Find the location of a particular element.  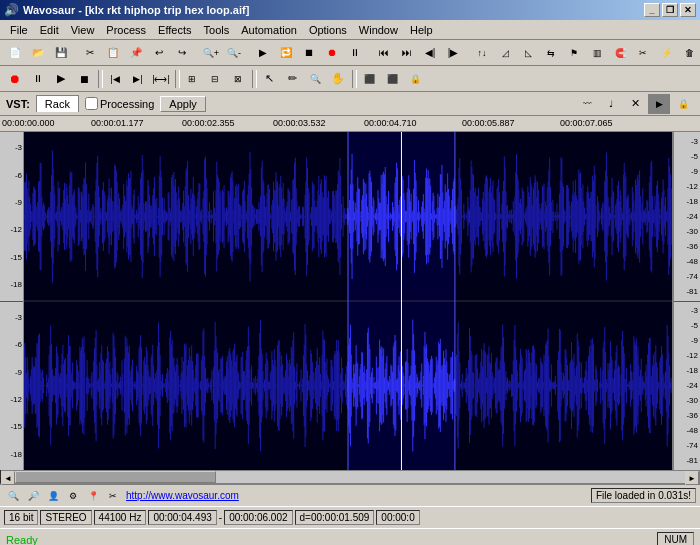

ruler-2: 00:00:02.355 is located at coordinates (208, 123).